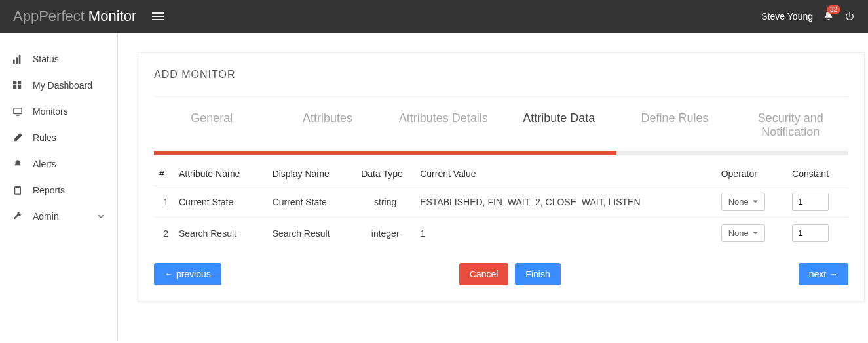 This screenshot has height=343, width=868. Describe the element at coordinates (18, 85) in the screenshot. I see `grid-icon` at that location.